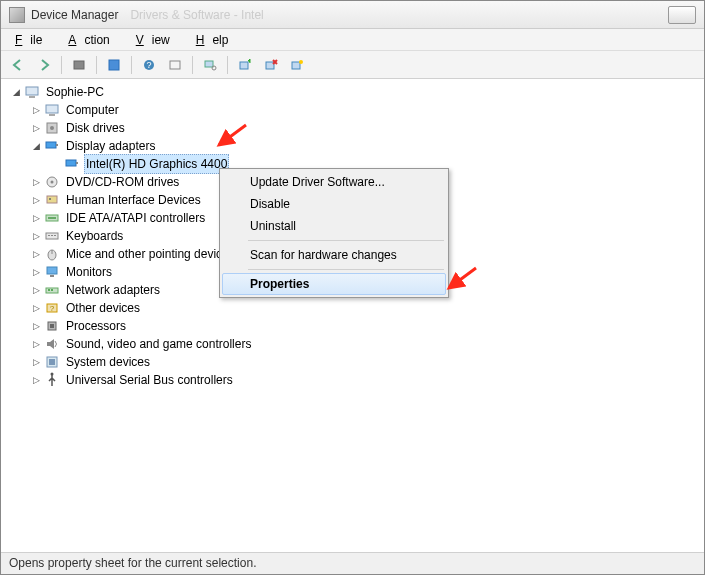 The height and width of the screenshot is (575, 705). Describe the element at coordinates (52, 200) in the screenshot. I see `hid-icon` at that location.